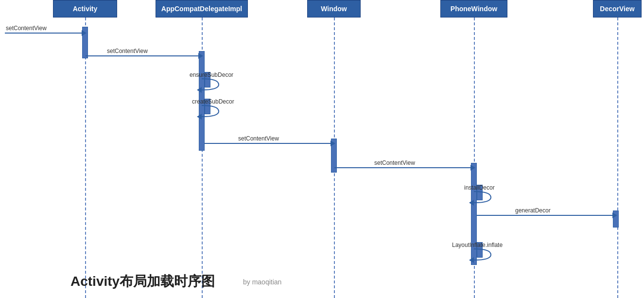 Image resolution: width=644 pixels, height=298 pixels. Describe the element at coordinates (26, 28) in the screenshot. I see `arrow-label-1: setContentView` at that location.